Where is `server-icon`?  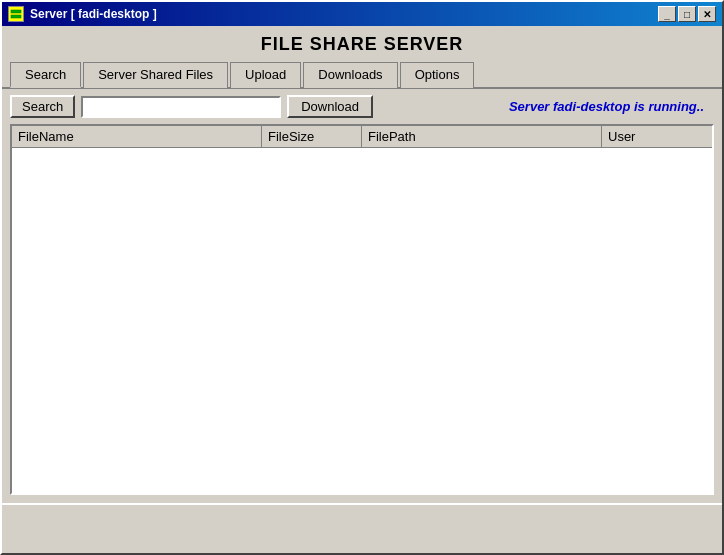
server-icon is located at coordinates (16, 14).